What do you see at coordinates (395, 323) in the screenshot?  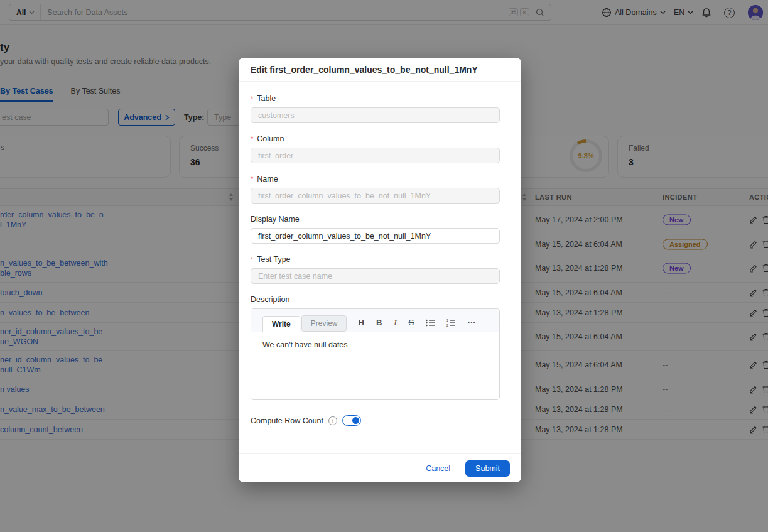 I see `italic-icon: I` at bounding box center [395, 323].